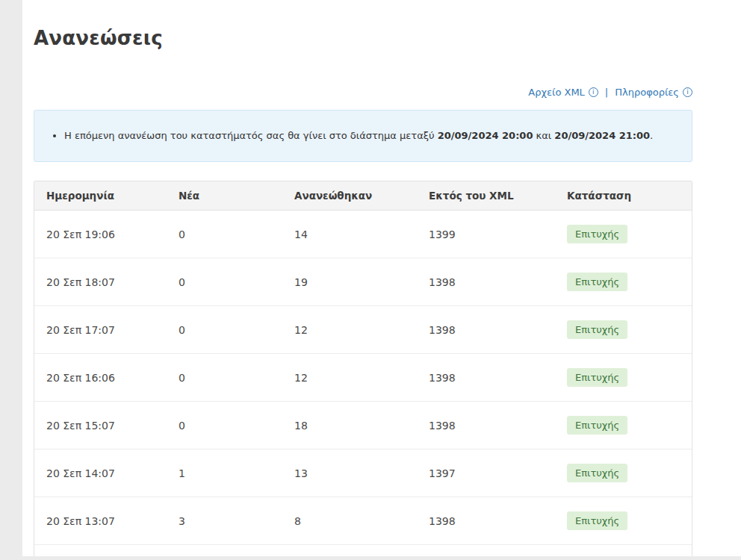 Image resolution: width=741 pixels, height=560 pixels. I want to click on table-row: 20 Σεπ 15:07 0 18 1398 Επιτυχής, so click(363, 426).